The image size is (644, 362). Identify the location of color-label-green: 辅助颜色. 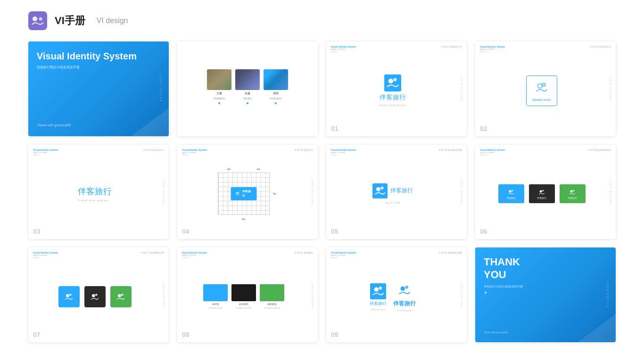
(272, 304).